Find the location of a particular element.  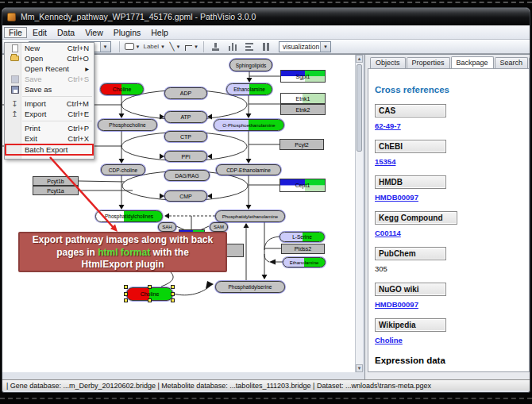

node-o-phosphoethanolamine: O-Phosphoethanolamine is located at coordinates (249, 125).